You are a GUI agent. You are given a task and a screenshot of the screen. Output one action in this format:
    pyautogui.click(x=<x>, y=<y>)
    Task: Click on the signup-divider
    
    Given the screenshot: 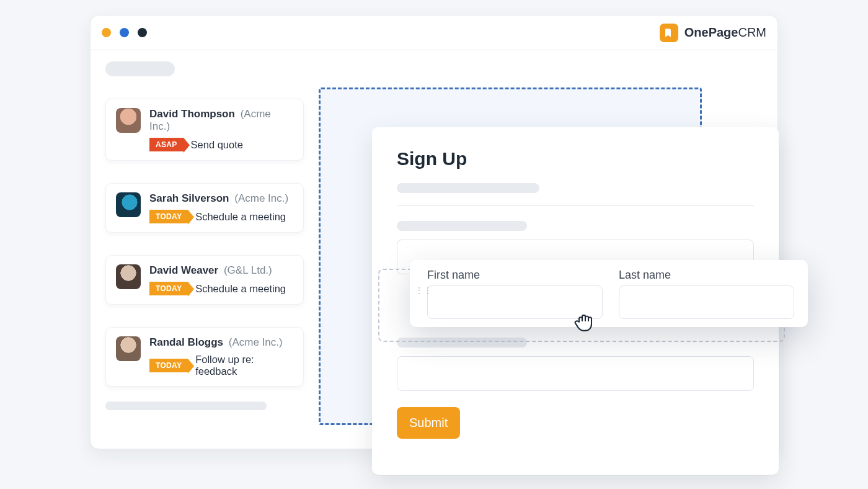 What is the action you would take?
    pyautogui.click(x=575, y=206)
    